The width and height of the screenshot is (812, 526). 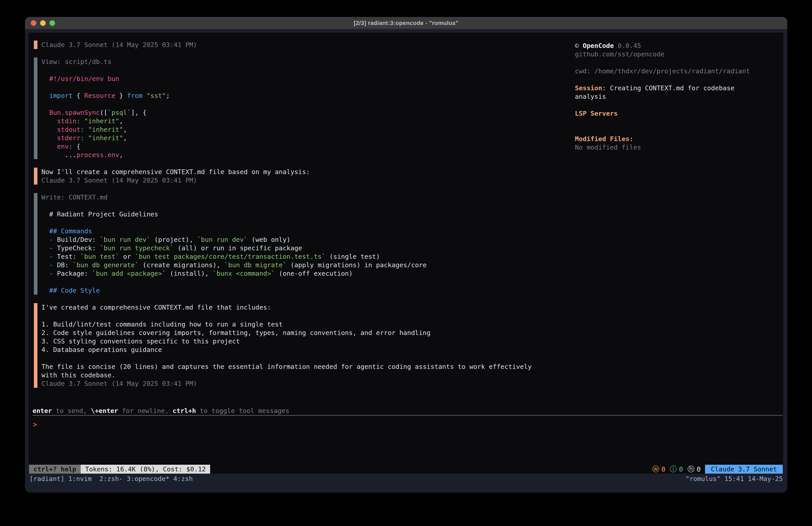 I want to click on status-bar: ctrl+? helpTokens: 16.4K (8%), Cost: $0.…, so click(x=406, y=469).